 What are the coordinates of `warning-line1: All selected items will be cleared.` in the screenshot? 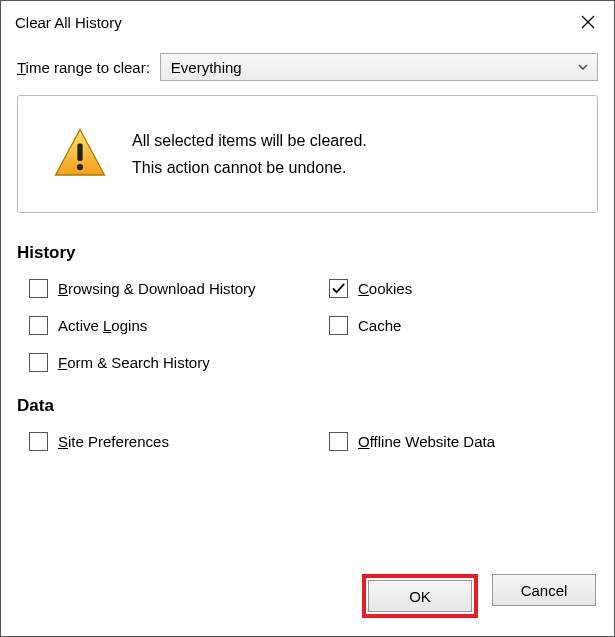 It's located at (250, 140).